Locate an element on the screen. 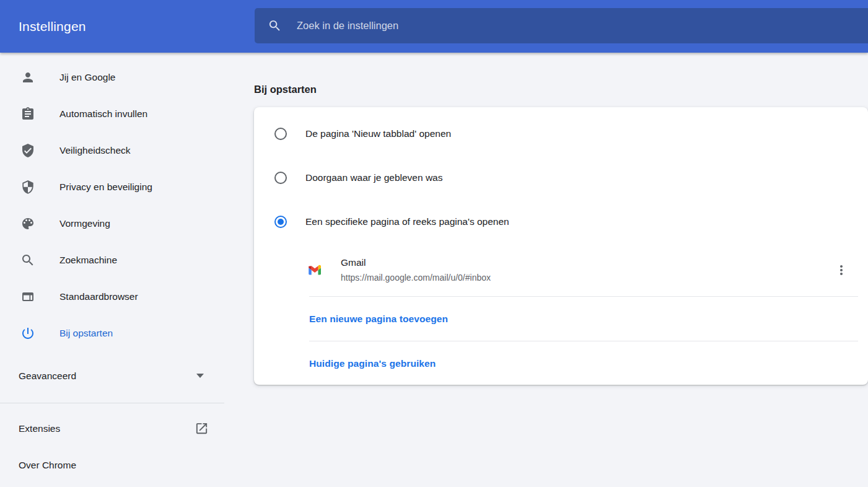  open-in-new-icon is located at coordinates (202, 429).